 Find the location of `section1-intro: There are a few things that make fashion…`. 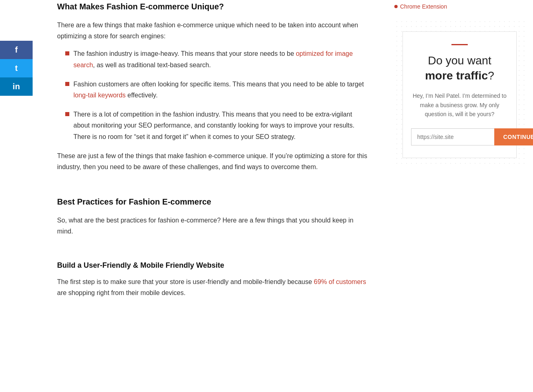

section1-intro: There are a few things that make fashion… is located at coordinates (214, 31).